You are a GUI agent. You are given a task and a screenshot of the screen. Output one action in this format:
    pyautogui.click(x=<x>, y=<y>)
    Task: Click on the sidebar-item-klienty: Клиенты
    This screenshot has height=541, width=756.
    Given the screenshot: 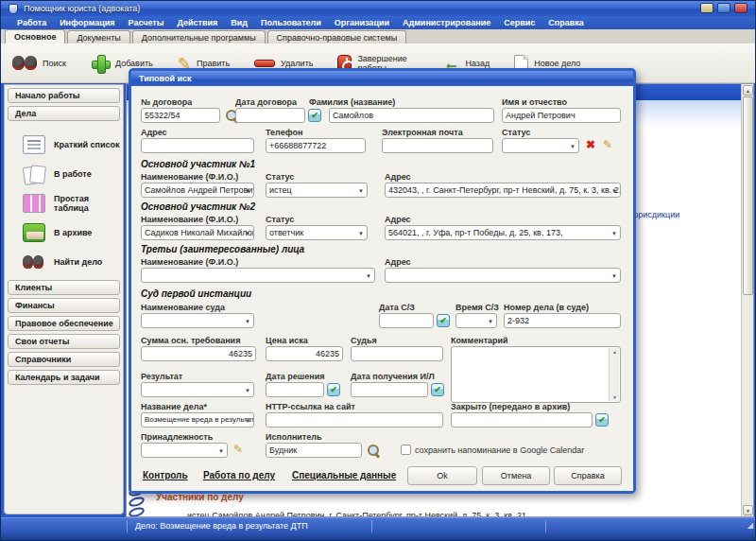 What is the action you would take?
    pyautogui.click(x=64, y=288)
    